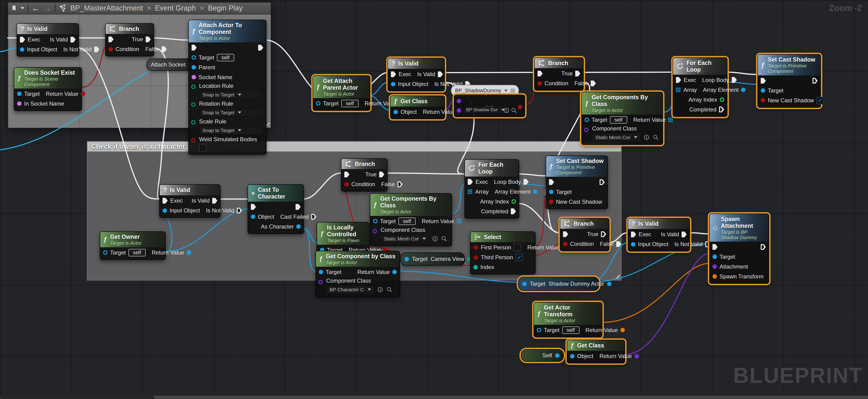  Describe the element at coordinates (354, 147) in the screenshot. I see `comment-title: Check if owner is a character, if so set…` at that location.